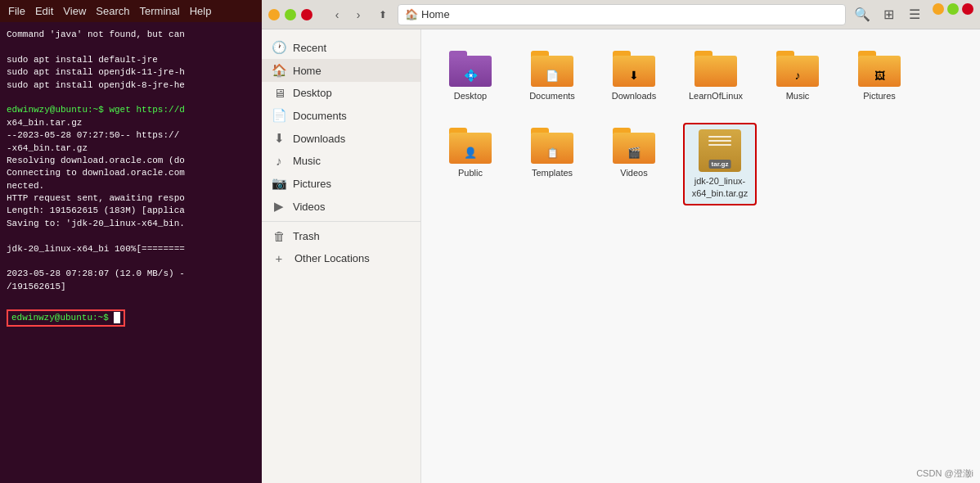 The width and height of the screenshot is (980, 483). Describe the element at coordinates (879, 76) in the screenshot. I see `file-item-pictures: 🖼 Pictures` at that location.